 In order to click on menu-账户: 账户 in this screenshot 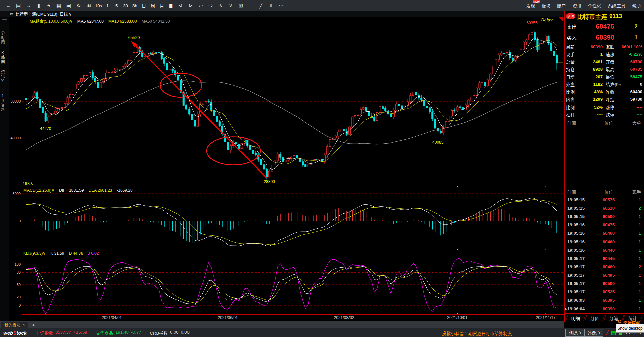, I will do `click(561, 6)`.